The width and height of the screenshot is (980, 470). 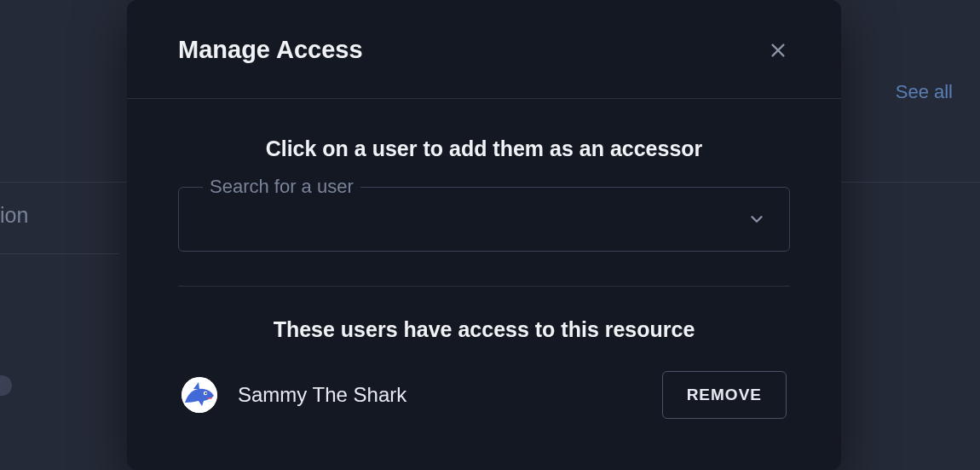 I want to click on section-divider, so click(x=484, y=287).